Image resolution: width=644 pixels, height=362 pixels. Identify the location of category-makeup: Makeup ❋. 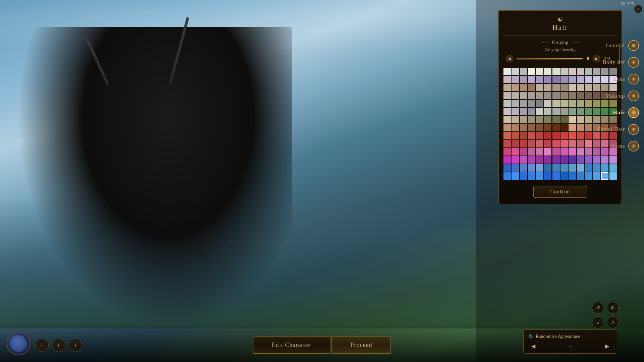
(619, 96).